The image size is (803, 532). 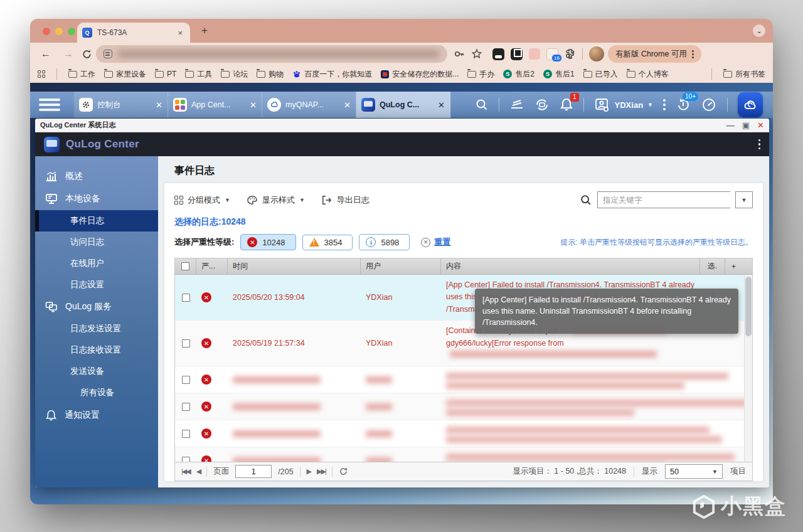 What do you see at coordinates (746, 125) in the screenshot?
I see `window-maximize-icon: ▣` at bounding box center [746, 125].